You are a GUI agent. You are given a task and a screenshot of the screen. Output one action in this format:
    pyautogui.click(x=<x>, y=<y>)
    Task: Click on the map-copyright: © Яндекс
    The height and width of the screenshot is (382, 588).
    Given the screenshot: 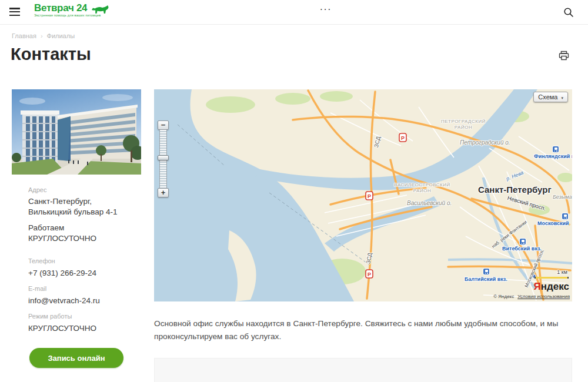 What is the action you would take?
    pyautogui.click(x=503, y=296)
    